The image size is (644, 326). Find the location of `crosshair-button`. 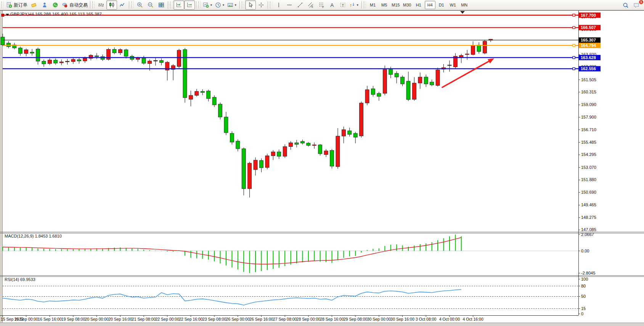

crosshair-button is located at coordinates (261, 5).